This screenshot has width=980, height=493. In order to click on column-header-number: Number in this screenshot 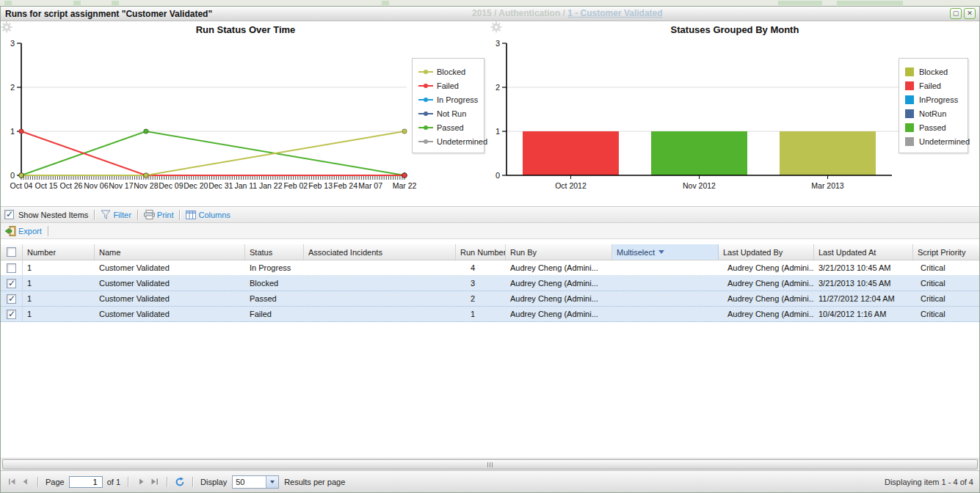, I will do `click(59, 252)`.